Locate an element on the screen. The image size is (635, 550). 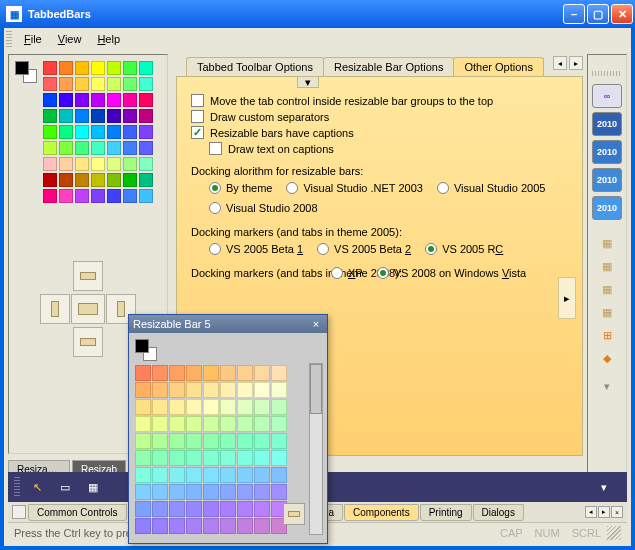
radio-vista is located at coordinates (383, 273).